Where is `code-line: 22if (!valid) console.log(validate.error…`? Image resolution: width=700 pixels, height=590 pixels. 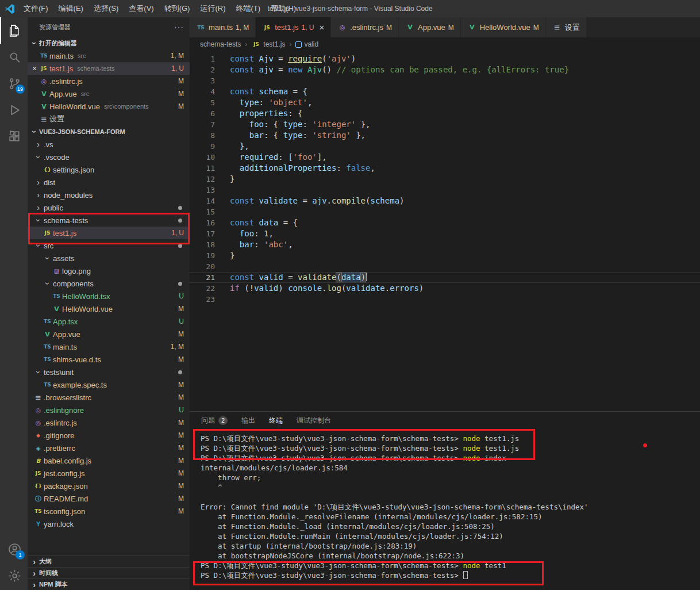 code-line: 22if (!valid) console.log(validate.error… is located at coordinates (445, 289).